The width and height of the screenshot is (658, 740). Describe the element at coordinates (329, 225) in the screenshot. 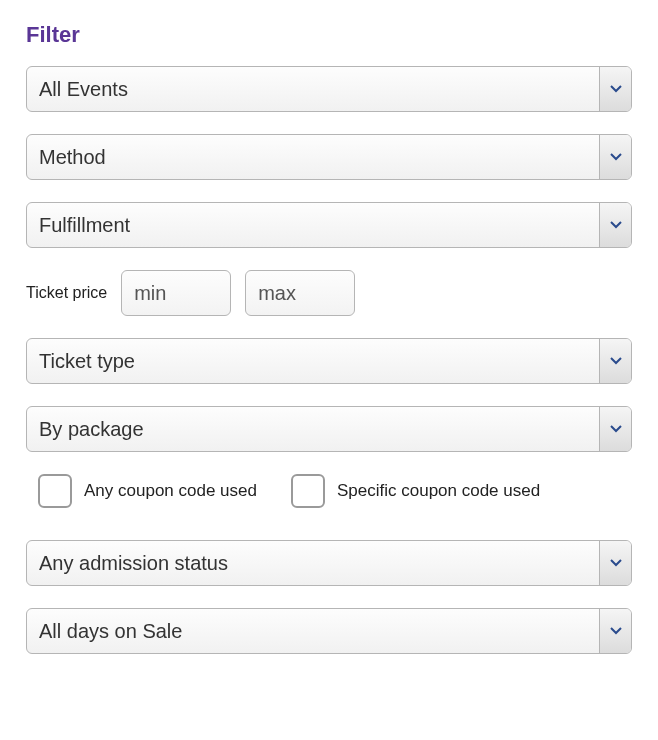

I see `fulfillment-dropdown: Fulfillment` at that location.